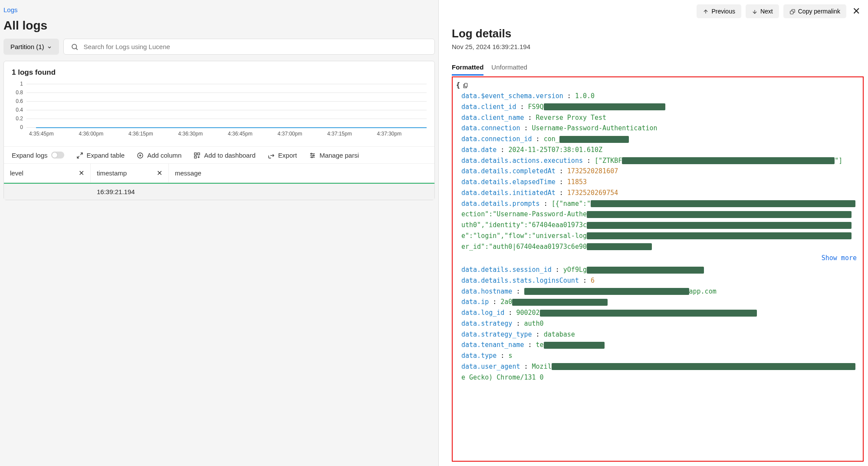 This screenshot has height=466, width=868. Describe the element at coordinates (38, 155) in the screenshot. I see `expand-logs-toggle: Expand logs` at that location.